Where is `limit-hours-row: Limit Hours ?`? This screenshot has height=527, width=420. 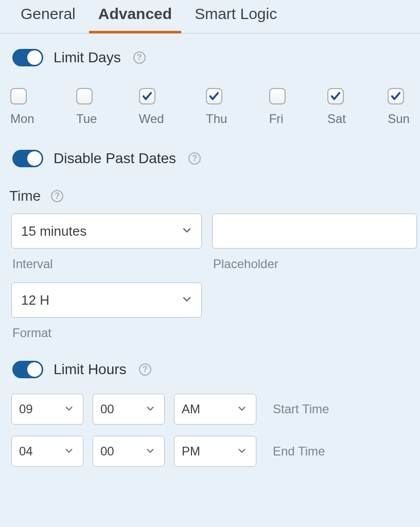
limit-hours-row: Limit Hours ? is located at coordinates (210, 359).